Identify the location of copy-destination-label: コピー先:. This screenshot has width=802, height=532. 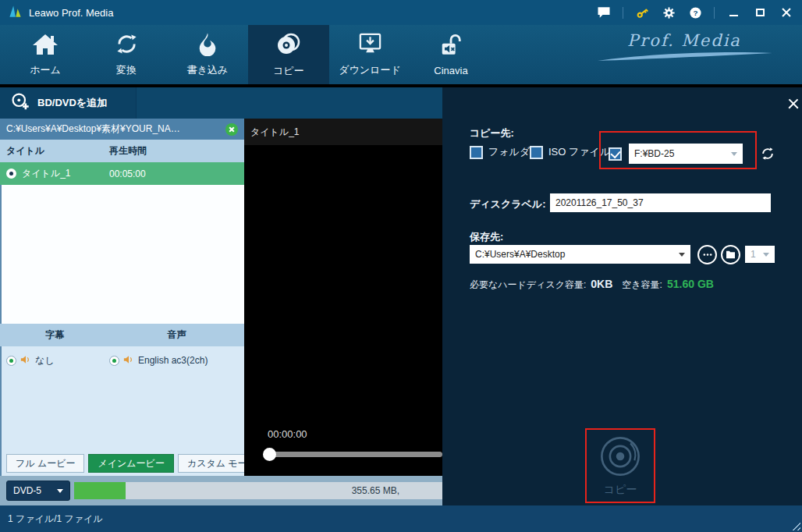
(491, 133).